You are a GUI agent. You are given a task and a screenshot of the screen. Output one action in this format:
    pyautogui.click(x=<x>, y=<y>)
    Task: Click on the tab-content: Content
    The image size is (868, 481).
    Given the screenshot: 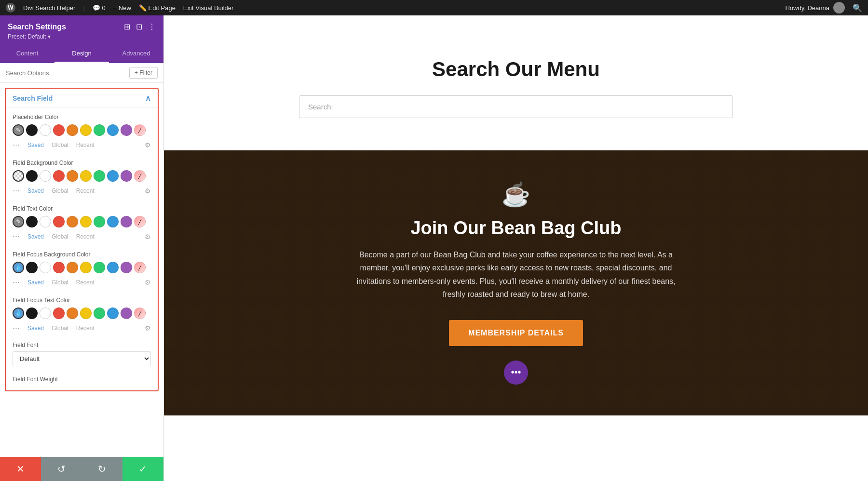 What is the action you would take?
    pyautogui.click(x=27, y=54)
    